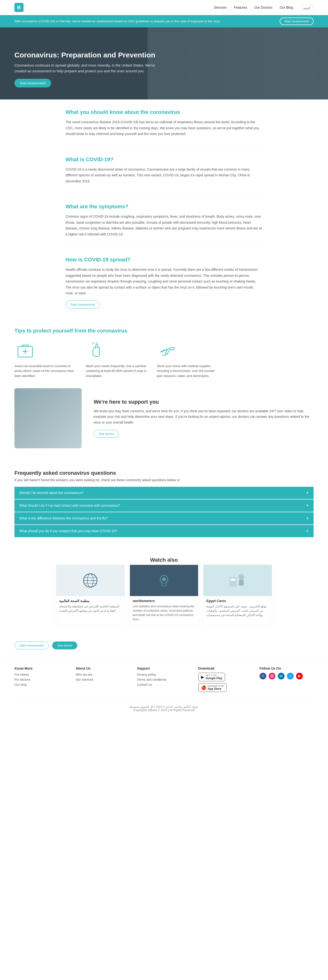 Image resolution: width=328 pixels, height=980 pixels. What do you see at coordinates (164, 680) in the screenshot?
I see `footer-grid: Know More For clients For doctors Our bl…` at bounding box center [164, 680].